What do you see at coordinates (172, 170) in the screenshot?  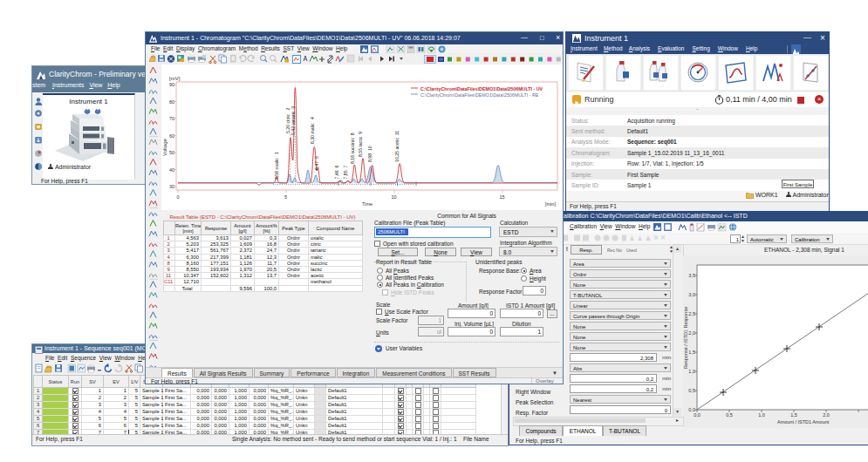 I see `svg-text: 40` at bounding box center [172, 170].